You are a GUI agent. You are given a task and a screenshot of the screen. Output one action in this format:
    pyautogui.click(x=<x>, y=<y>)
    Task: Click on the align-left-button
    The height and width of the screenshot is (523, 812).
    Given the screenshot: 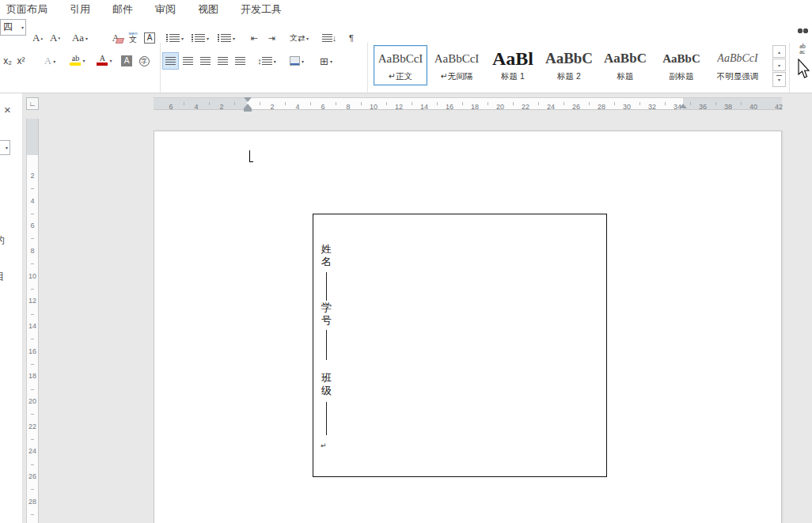 What is the action you would take?
    pyautogui.click(x=171, y=61)
    